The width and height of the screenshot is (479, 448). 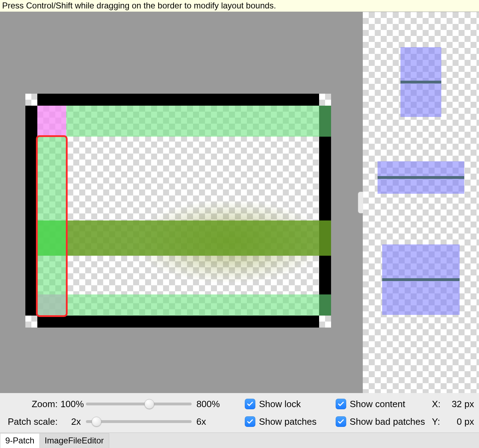 I want to click on cursor-x: X: 32 px, so click(x=453, y=404).